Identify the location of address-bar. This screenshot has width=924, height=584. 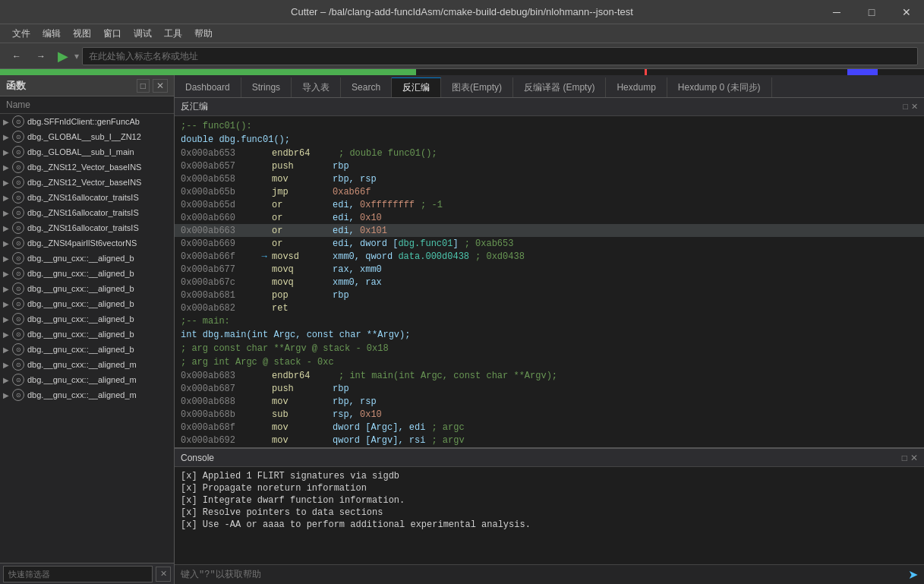
(500, 56).